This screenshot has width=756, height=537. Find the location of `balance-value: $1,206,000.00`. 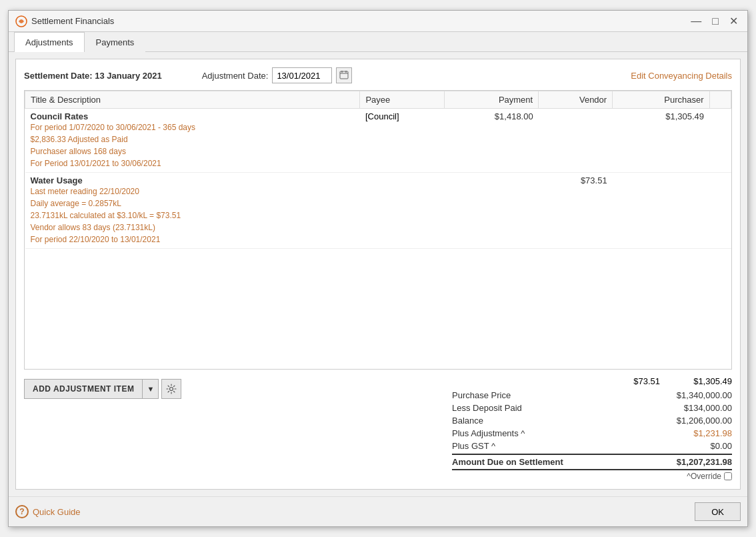

balance-value: $1,206,000.00 is located at coordinates (704, 420).